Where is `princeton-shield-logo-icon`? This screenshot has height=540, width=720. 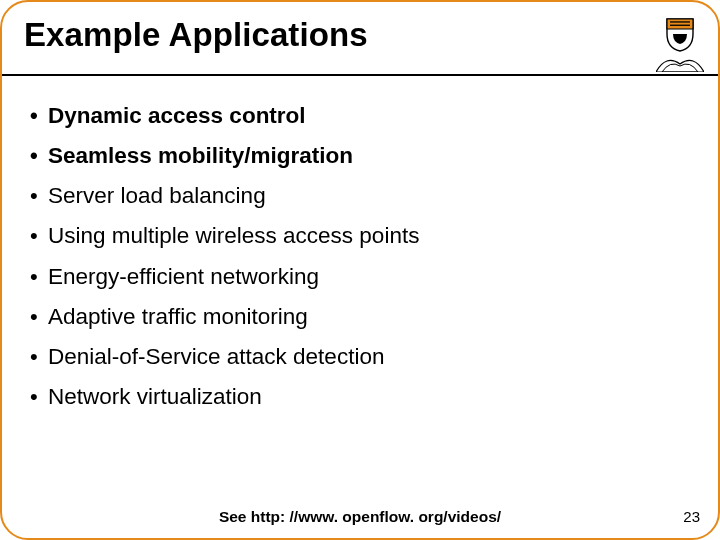 princeton-shield-logo-icon is located at coordinates (680, 43).